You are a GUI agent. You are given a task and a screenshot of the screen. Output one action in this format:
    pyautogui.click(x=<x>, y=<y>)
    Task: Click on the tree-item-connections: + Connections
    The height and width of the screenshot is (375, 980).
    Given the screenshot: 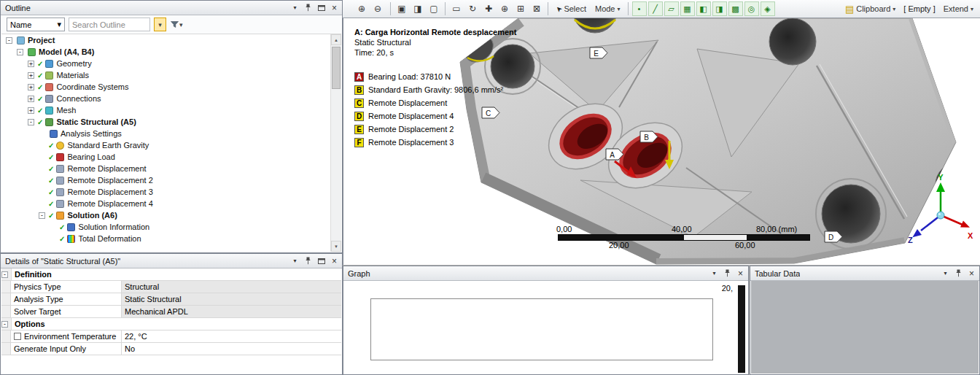 What is the action you would take?
    pyautogui.click(x=166, y=98)
    